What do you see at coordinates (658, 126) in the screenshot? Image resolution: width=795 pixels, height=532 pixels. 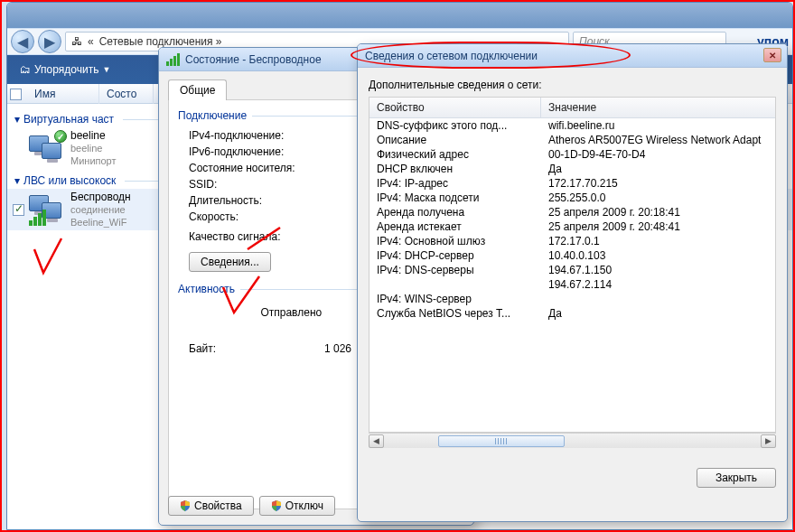 I see `value-cell: wifi.beeline.ru` at bounding box center [658, 126].